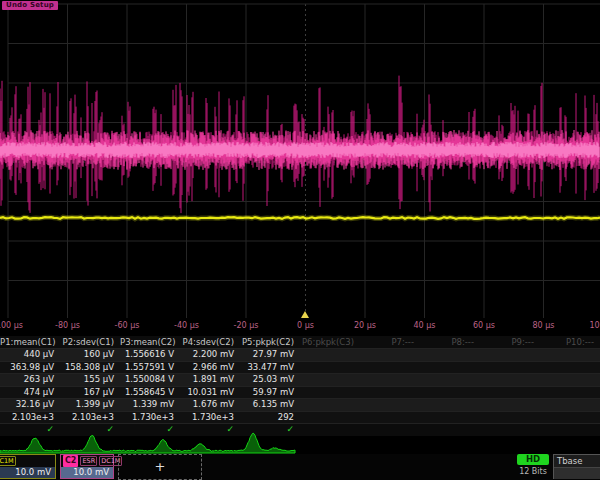 This screenshot has height=480, width=600. What do you see at coordinates (68, 326) in the screenshot?
I see `time-tick-label: -80 µs` at bounding box center [68, 326].